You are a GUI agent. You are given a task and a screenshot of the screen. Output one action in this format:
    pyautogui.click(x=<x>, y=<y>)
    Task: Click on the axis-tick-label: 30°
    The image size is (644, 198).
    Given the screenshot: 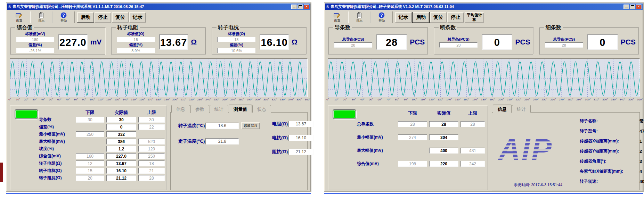 What is the action you would take?
    pyautogui.click(x=34, y=99)
    